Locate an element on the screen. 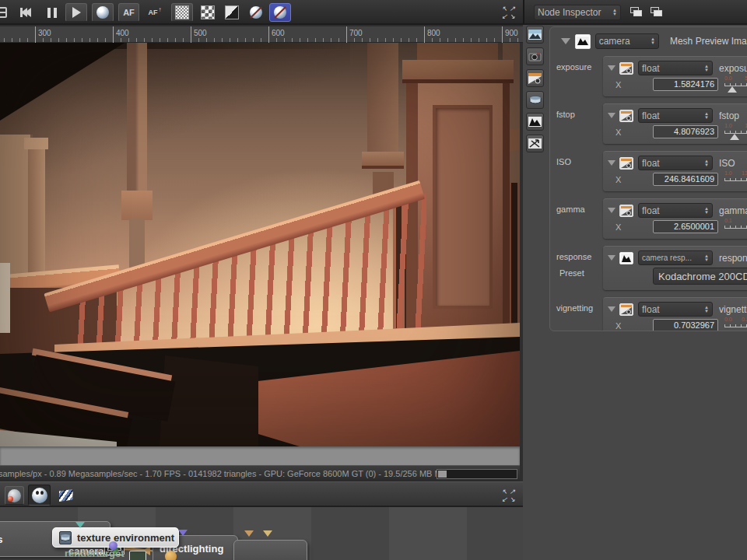 Image resolution: width=747 pixels, height=560 pixels. param-type-value: camera resp... is located at coordinates (667, 258).